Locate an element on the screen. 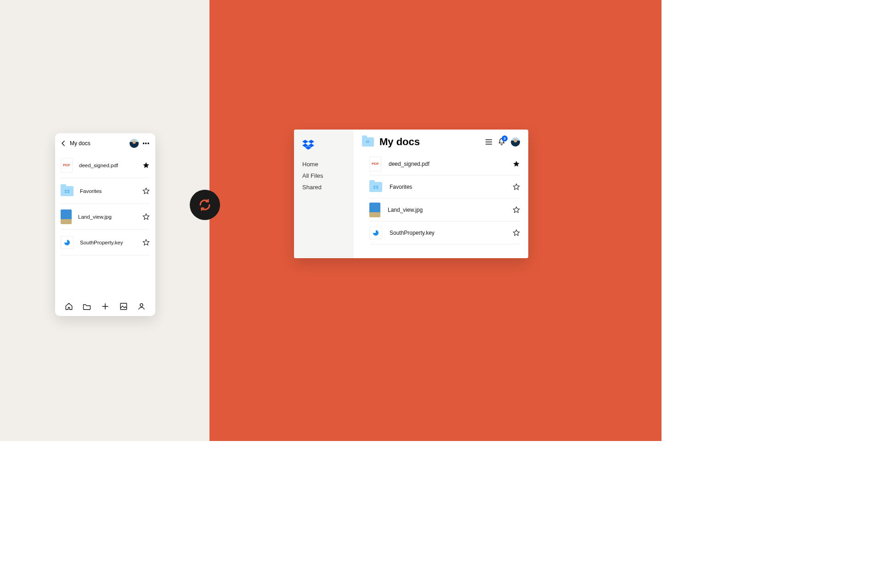 The image size is (882, 588). tab-home is located at coordinates (69, 306).